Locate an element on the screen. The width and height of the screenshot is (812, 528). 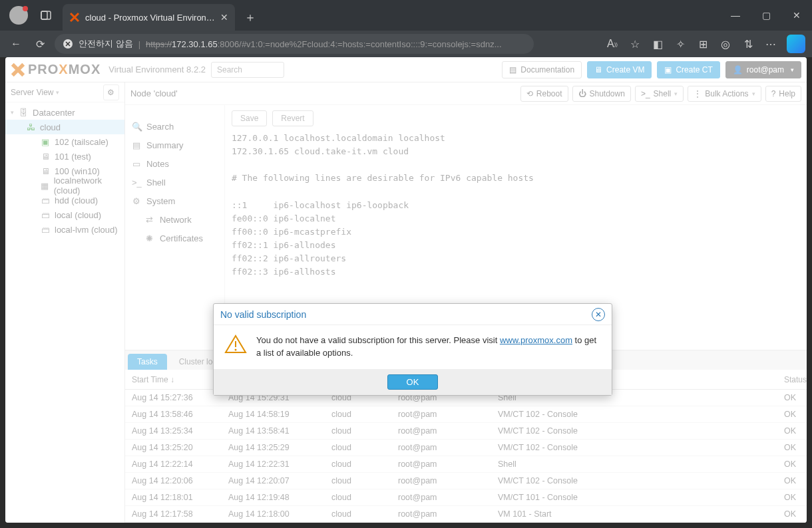
proxmox-link: www.proxmox.com is located at coordinates (536, 340).